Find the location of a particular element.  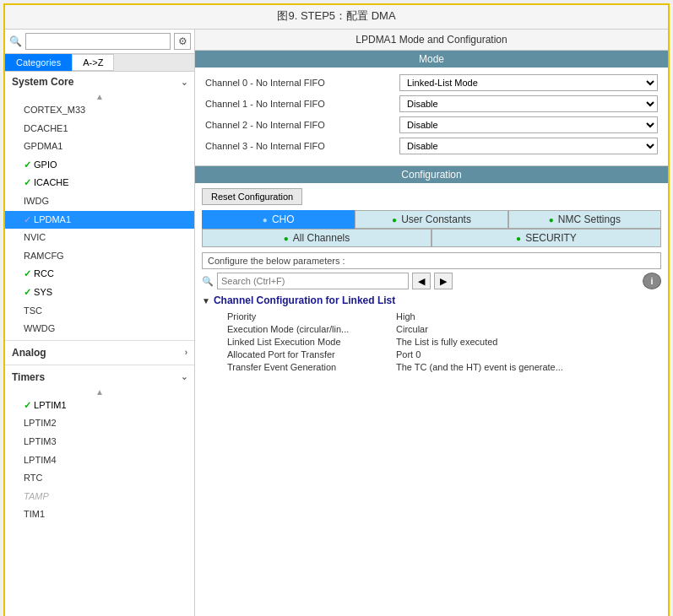

channel-3-select: Disable Linked-List Mode is located at coordinates (529, 146).